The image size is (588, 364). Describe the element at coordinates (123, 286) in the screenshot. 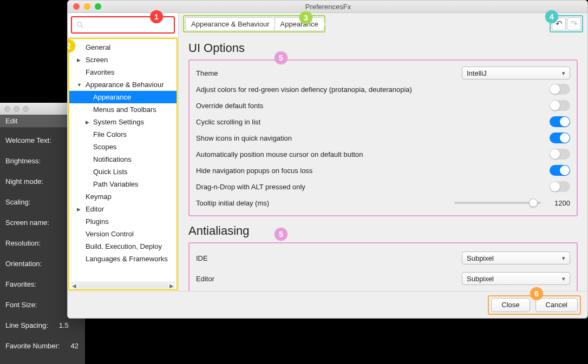

I see `tree-horizontal-scrollbar: ◀ ▶` at that location.